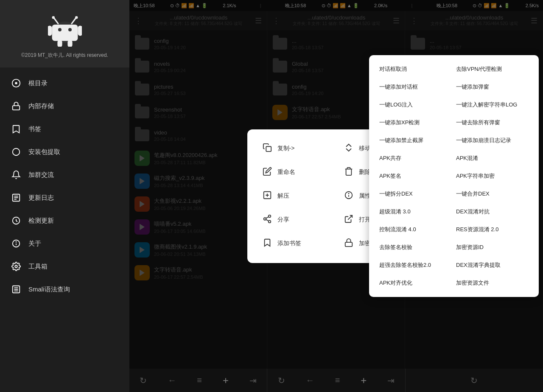 The width and height of the screenshot is (543, 392). Describe the element at coordinates (492, 194) in the screenshot. I see `right-menu-col2-7: 一键合并DEX` at that location.